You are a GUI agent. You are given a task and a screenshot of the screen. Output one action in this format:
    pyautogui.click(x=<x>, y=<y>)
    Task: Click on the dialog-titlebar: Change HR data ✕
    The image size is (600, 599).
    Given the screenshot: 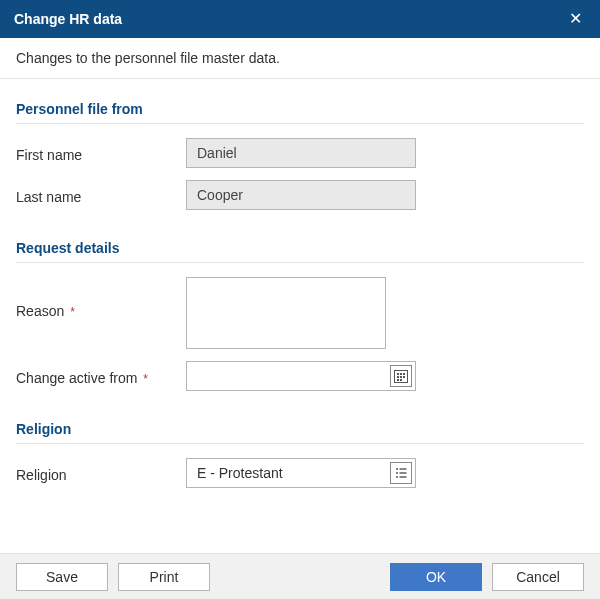 What is the action you would take?
    pyautogui.click(x=300, y=19)
    